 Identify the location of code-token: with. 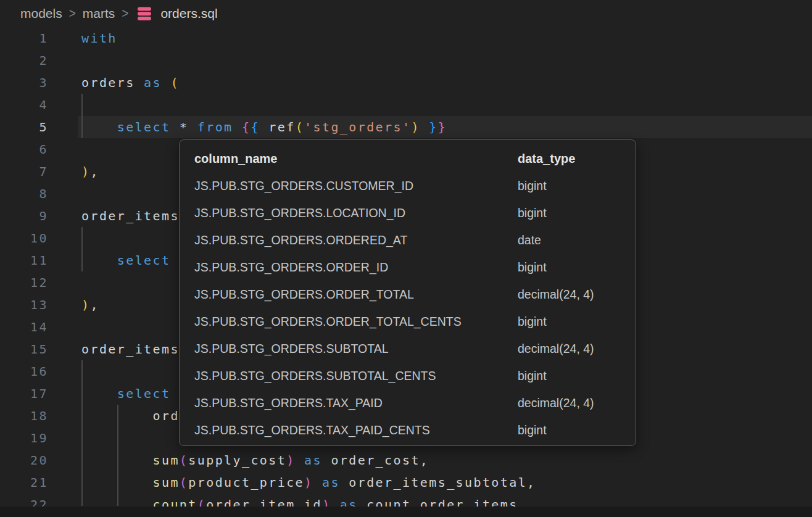
(99, 38).